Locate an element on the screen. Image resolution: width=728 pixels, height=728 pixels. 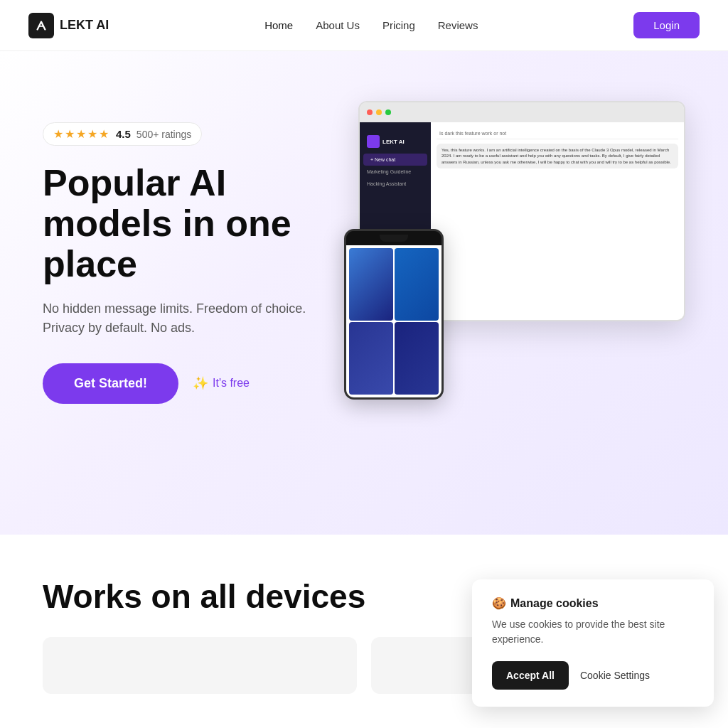
cookie-actions: Accept All Cookie Settings is located at coordinates (593, 675).